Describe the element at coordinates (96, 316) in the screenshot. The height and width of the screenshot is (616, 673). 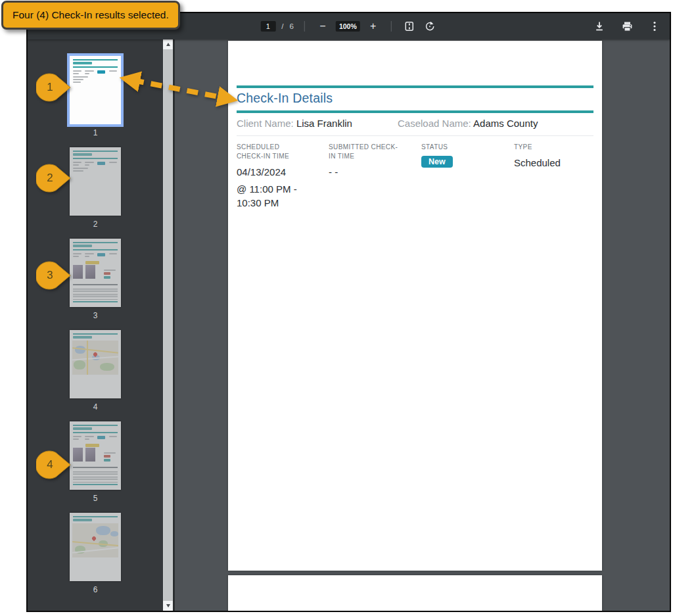
I see `thumbnail-page-number: 3` at that location.